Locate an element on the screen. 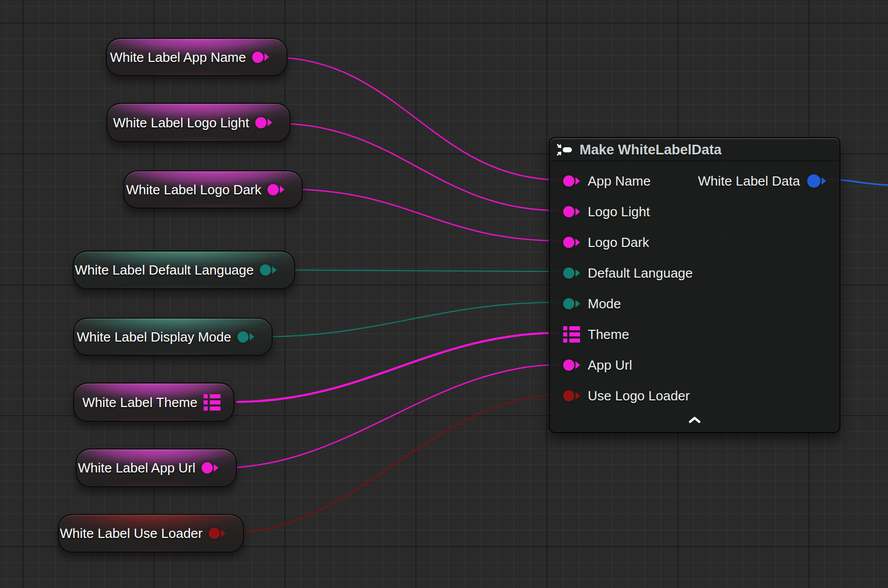 This screenshot has height=588, width=888. var-node-white-label-logo-dark: White Label Logo Dark is located at coordinates (213, 189).